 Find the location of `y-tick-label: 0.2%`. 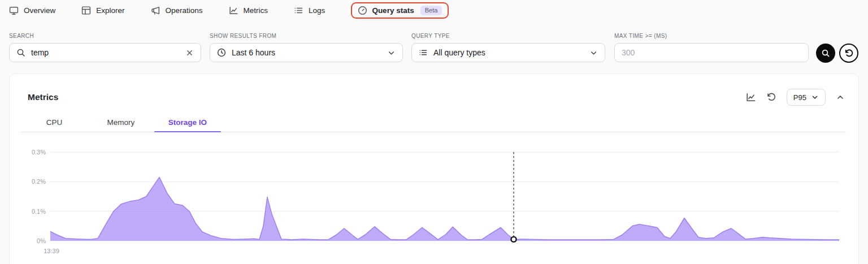

y-tick-label: 0.2% is located at coordinates (38, 181).